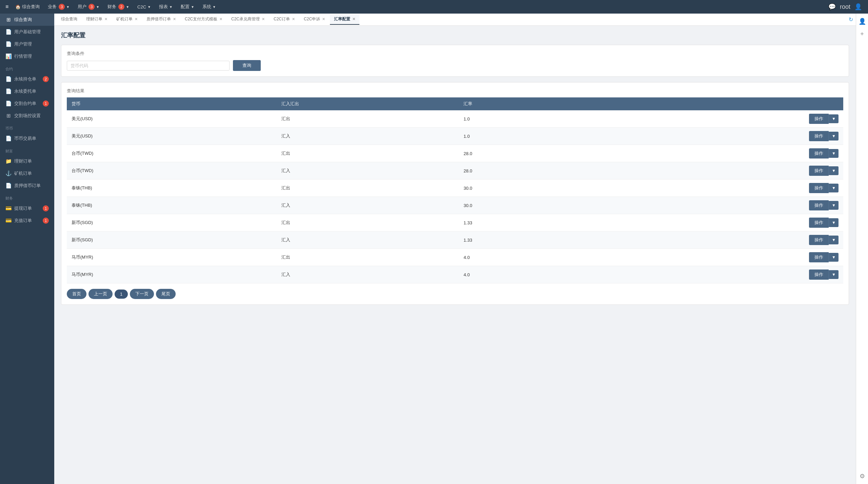 This screenshot has width=868, height=484. What do you see at coordinates (221, 19) in the screenshot?
I see `tab-close-c2c-pay: ✕` at bounding box center [221, 19].